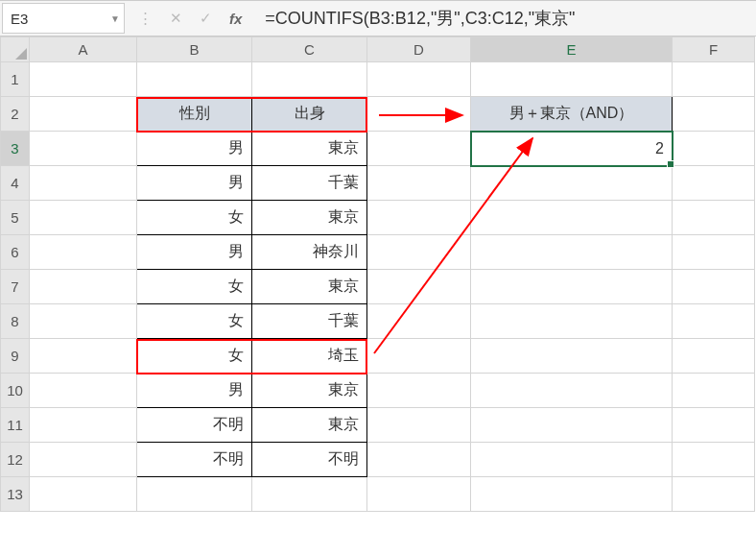  Describe the element at coordinates (15, 460) in the screenshot. I see `row-header-12: 12` at that location.